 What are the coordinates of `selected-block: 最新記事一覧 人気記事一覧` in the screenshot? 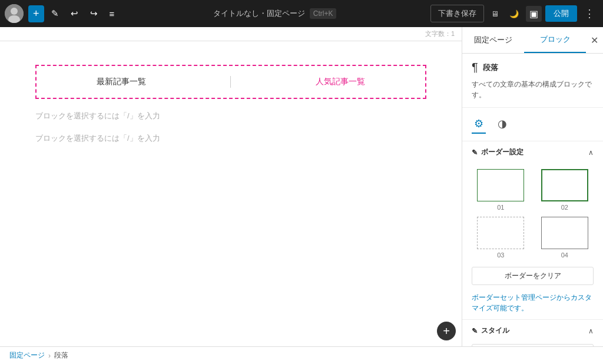 It's located at (231, 82).